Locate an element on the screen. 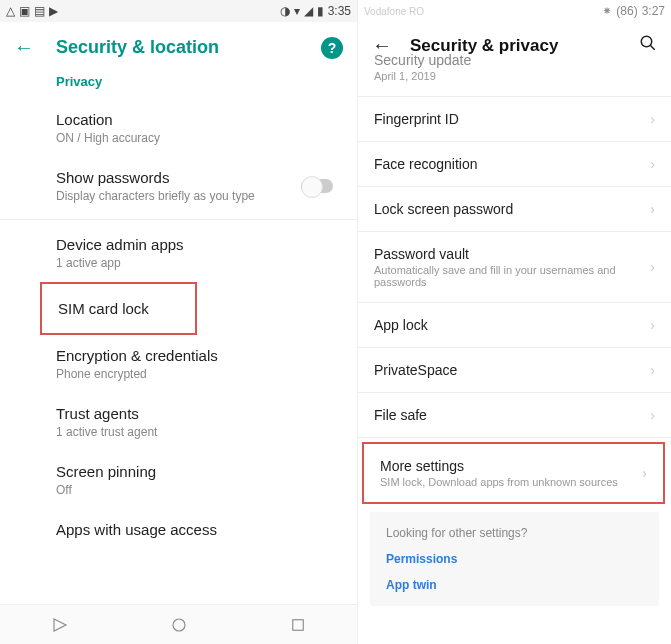 Image resolution: width=671 pixels, height=644 pixels. help-icon: ? is located at coordinates (332, 48).